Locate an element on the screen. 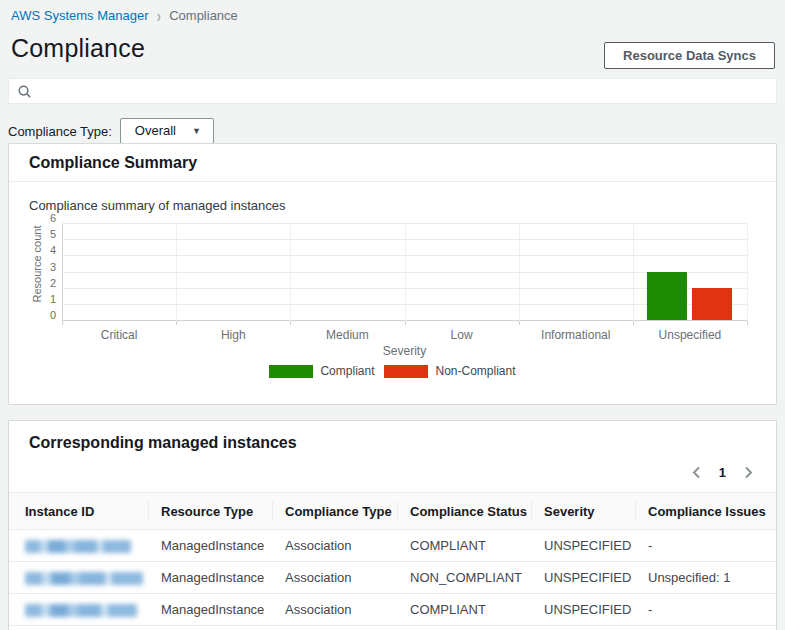  chart-x-axis-label: Severity is located at coordinates (404, 351).